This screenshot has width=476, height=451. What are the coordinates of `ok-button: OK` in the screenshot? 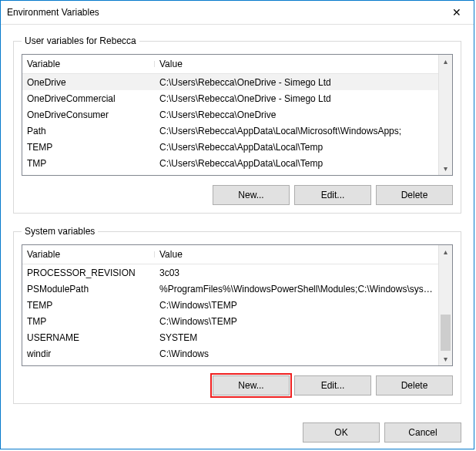 It's located at (341, 432).